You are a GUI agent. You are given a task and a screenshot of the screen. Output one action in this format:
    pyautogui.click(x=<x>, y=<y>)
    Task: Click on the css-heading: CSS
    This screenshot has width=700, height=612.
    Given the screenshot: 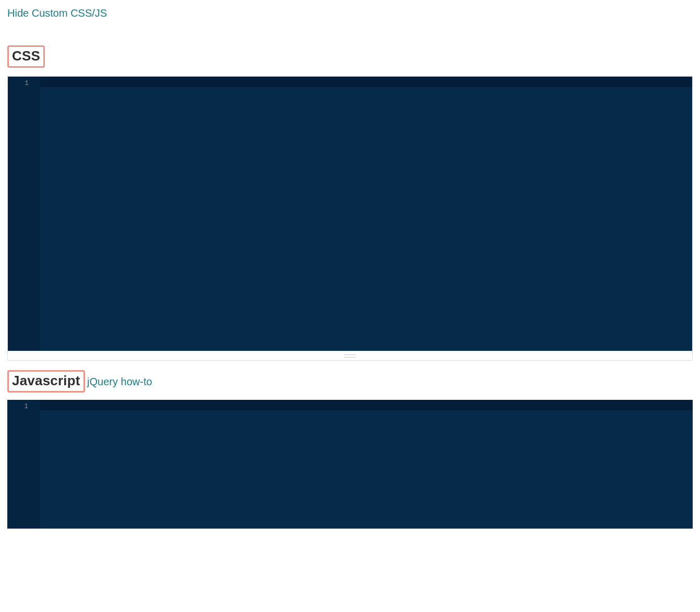 What is the action you would take?
    pyautogui.click(x=26, y=56)
    